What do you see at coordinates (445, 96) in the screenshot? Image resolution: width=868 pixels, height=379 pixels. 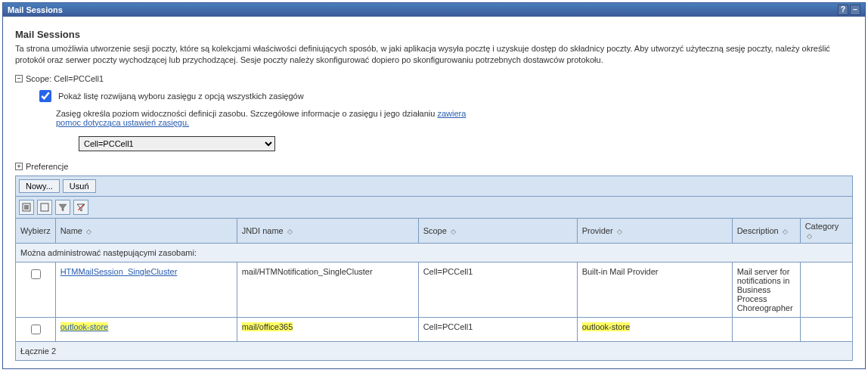 I see `scope-checkbox-row: Pokaż listę rozwijaną wyboru zasięgu z o…` at bounding box center [445, 96].